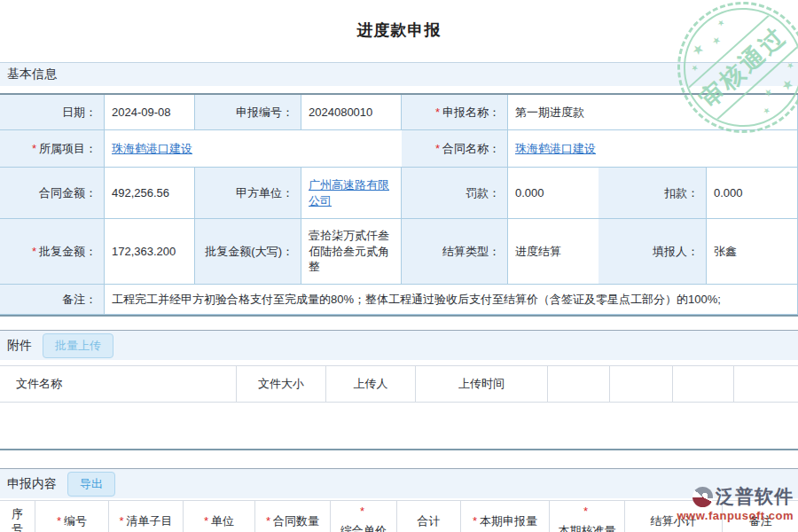 This screenshot has height=532, width=798. I want to click on decl-col-list-item: *清单子目, so click(146, 516).